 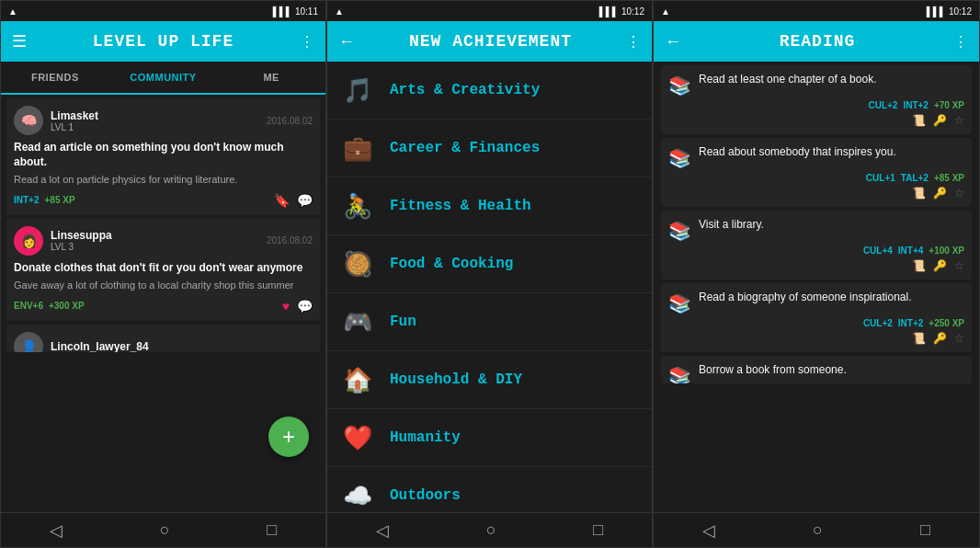 What do you see at coordinates (491, 530) in the screenshot?
I see `home-btn-2: ○` at bounding box center [491, 530].